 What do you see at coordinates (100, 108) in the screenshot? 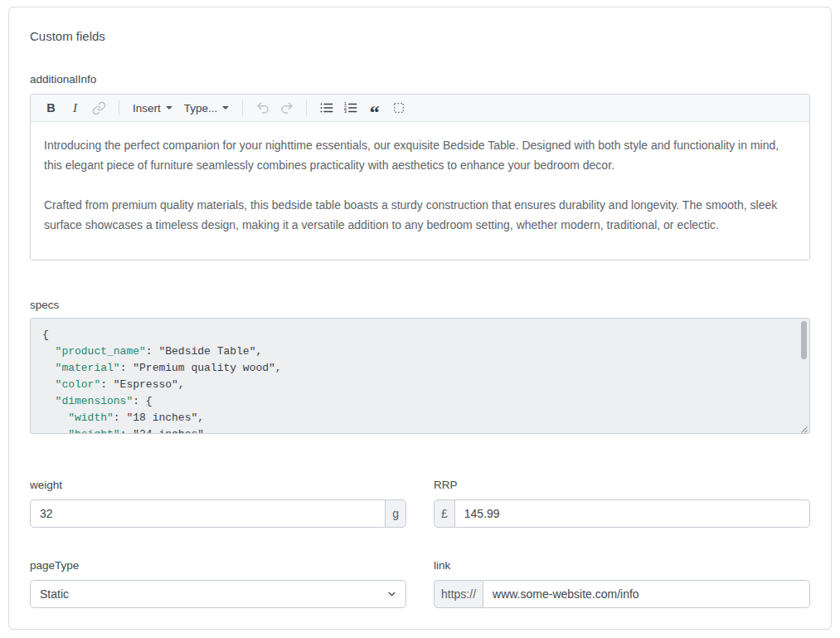
I see `link-icon` at bounding box center [100, 108].